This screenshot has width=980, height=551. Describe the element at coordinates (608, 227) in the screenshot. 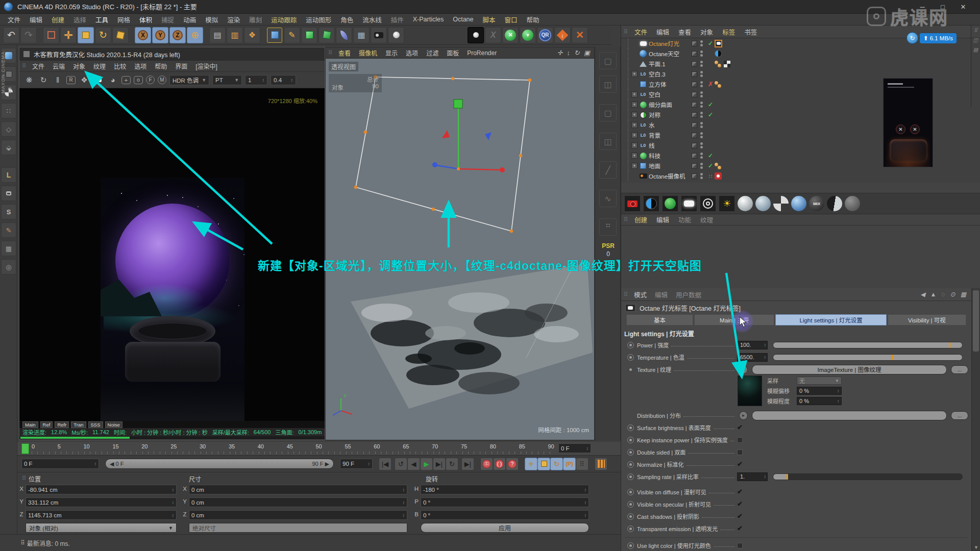

I see `strip-dots-icon: ⠛` at that location.